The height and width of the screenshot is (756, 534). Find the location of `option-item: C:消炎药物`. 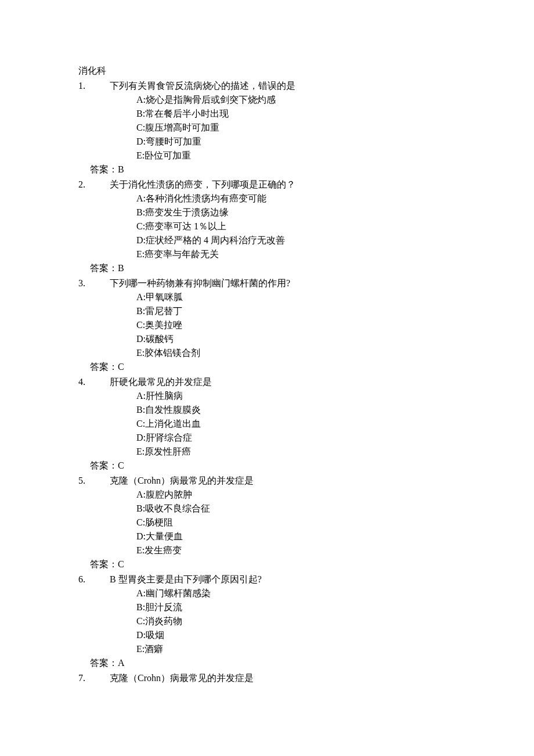

option-item: C:消炎药物 is located at coordinates (296, 621).